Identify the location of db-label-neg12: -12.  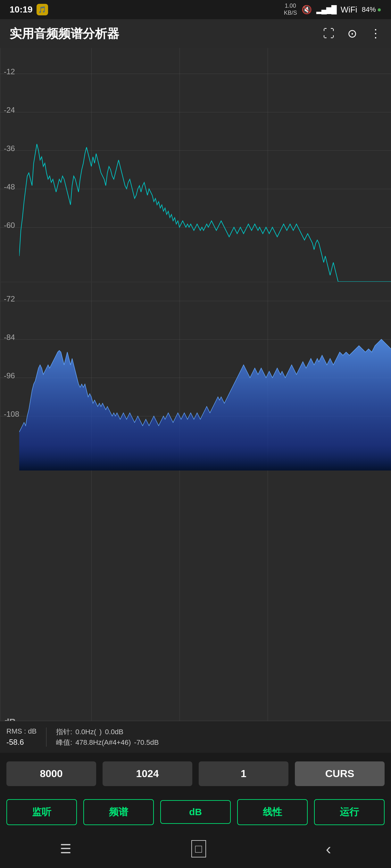
(9, 71).